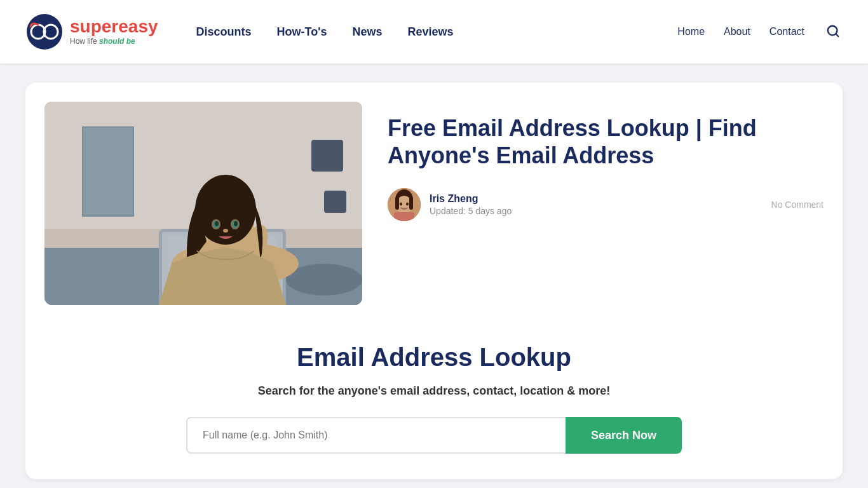 Image resolution: width=868 pixels, height=488 pixels. What do you see at coordinates (114, 41) in the screenshot?
I see `logo-tagline: How life should be` at bounding box center [114, 41].